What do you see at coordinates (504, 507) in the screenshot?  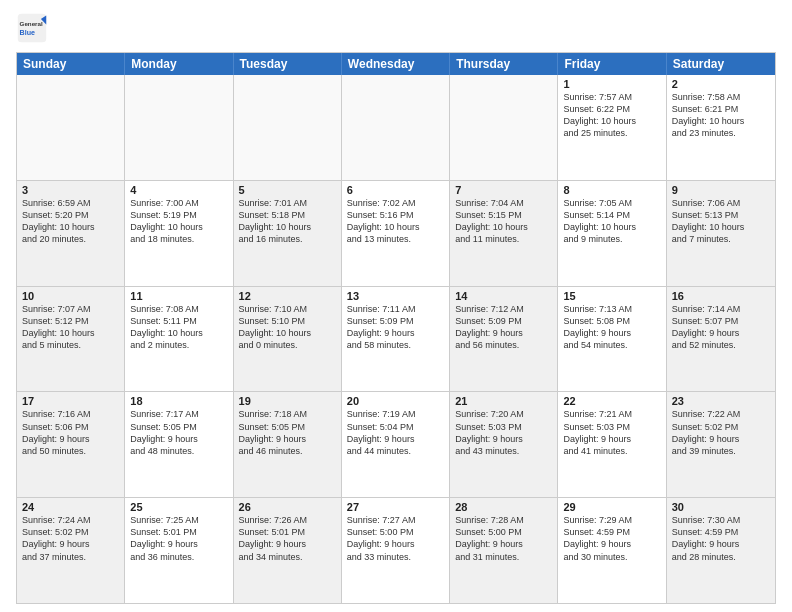 I see `day-number: 28` at bounding box center [504, 507].